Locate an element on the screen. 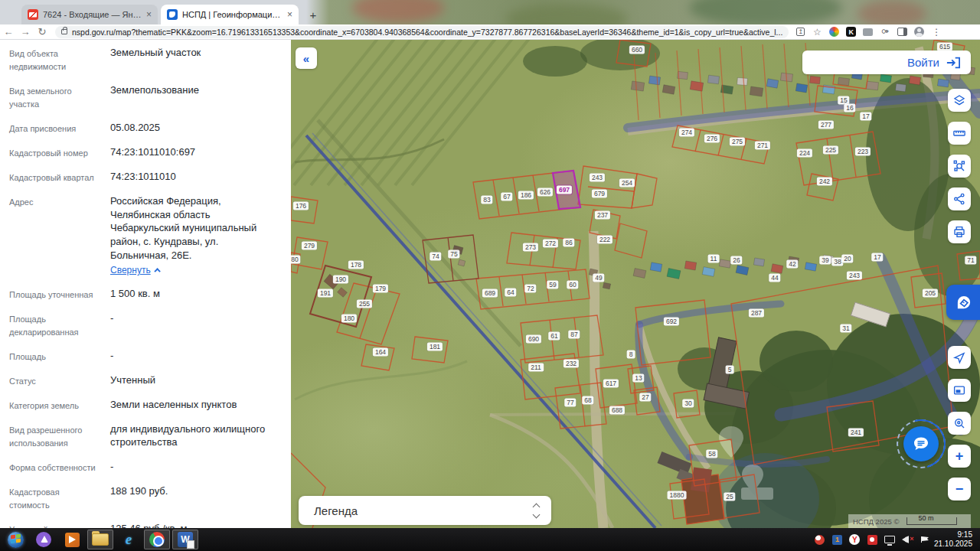 The height and width of the screenshot is (551, 980). tray-app-sphere-icon is located at coordinates (819, 540).